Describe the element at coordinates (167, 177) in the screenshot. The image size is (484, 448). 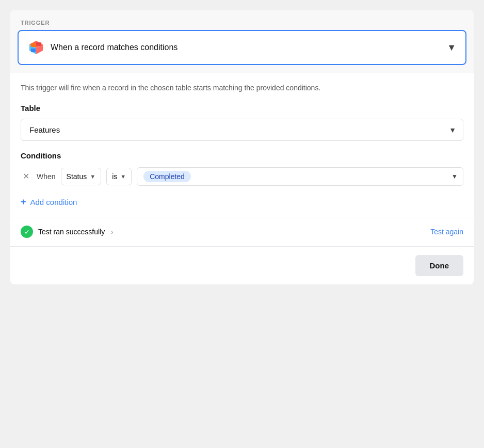
I see `completed-badge: Completed` at that location.